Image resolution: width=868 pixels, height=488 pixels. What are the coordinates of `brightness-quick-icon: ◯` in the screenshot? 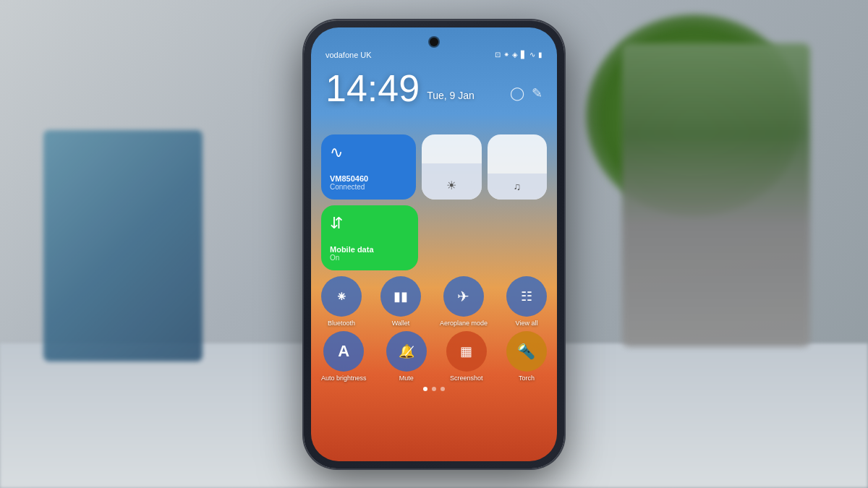 It's located at (517, 93).